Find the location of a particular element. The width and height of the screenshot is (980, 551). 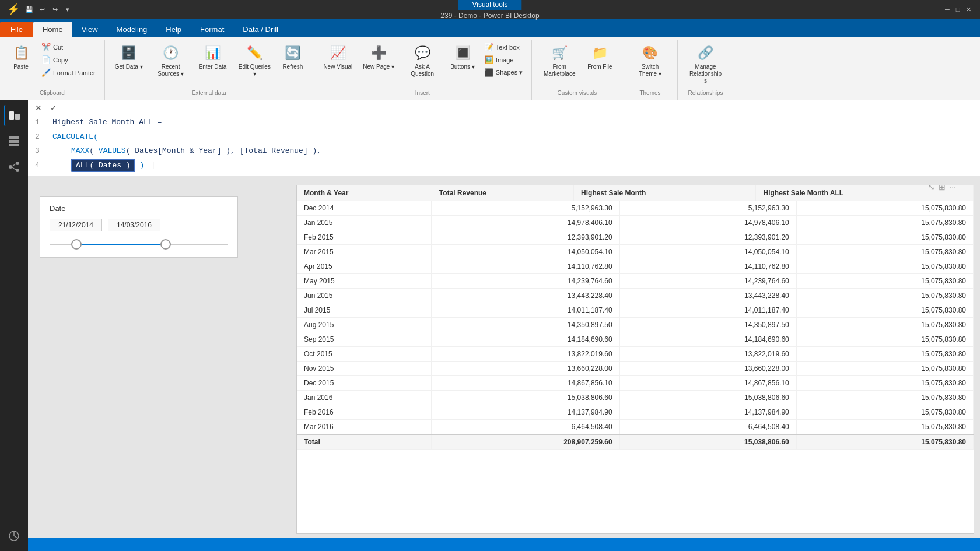

save-icon: 💾 is located at coordinates (29, 9).